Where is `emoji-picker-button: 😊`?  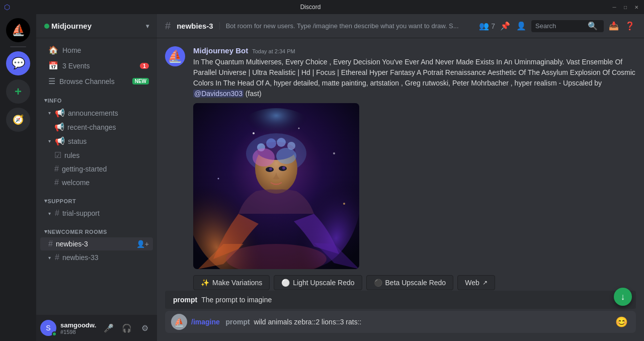
emoji-picker-button: 😊 is located at coordinates (622, 322).